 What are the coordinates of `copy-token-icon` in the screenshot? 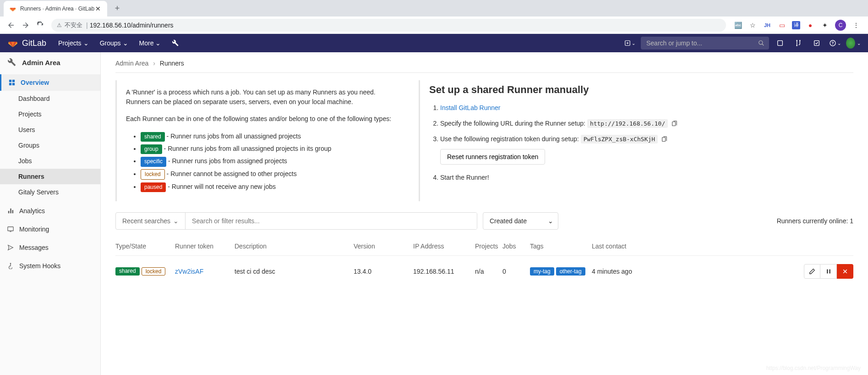 It's located at (664, 139).